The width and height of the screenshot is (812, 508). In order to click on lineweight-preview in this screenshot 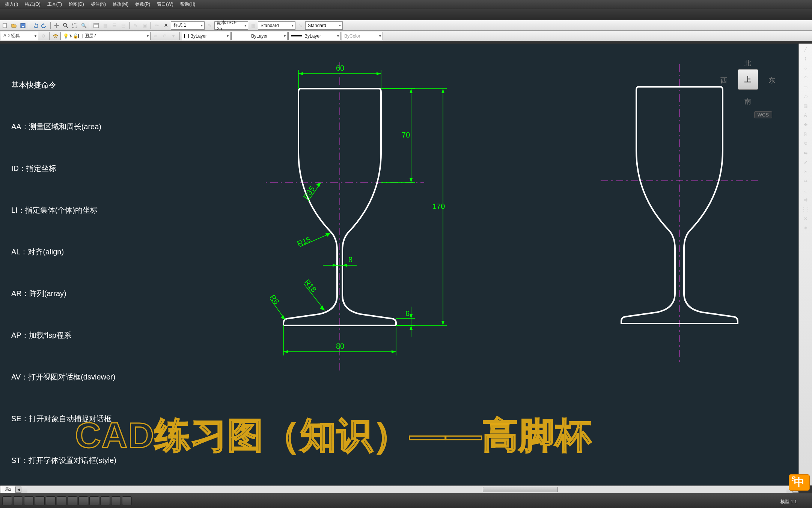, I will do `click(297, 36)`.